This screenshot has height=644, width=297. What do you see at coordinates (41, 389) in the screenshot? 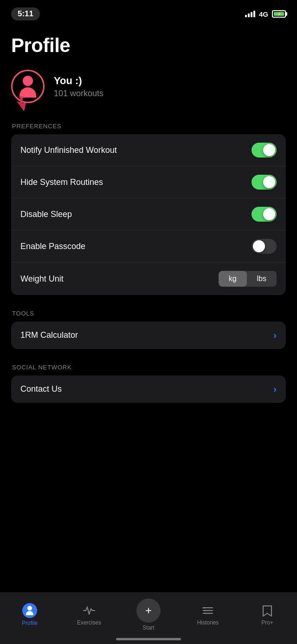
I see `contact-us-label: Contact Us` at bounding box center [41, 389].